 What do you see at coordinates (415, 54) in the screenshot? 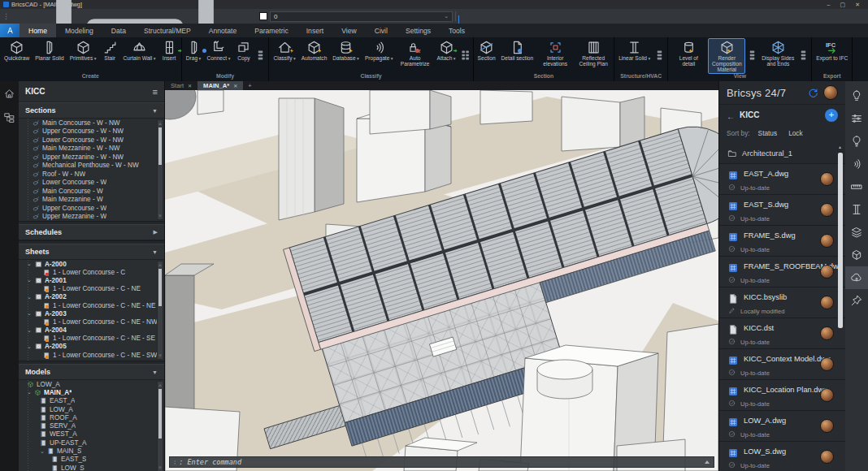
I see `ribbon-button: Auto Parametrize` at bounding box center [415, 54].